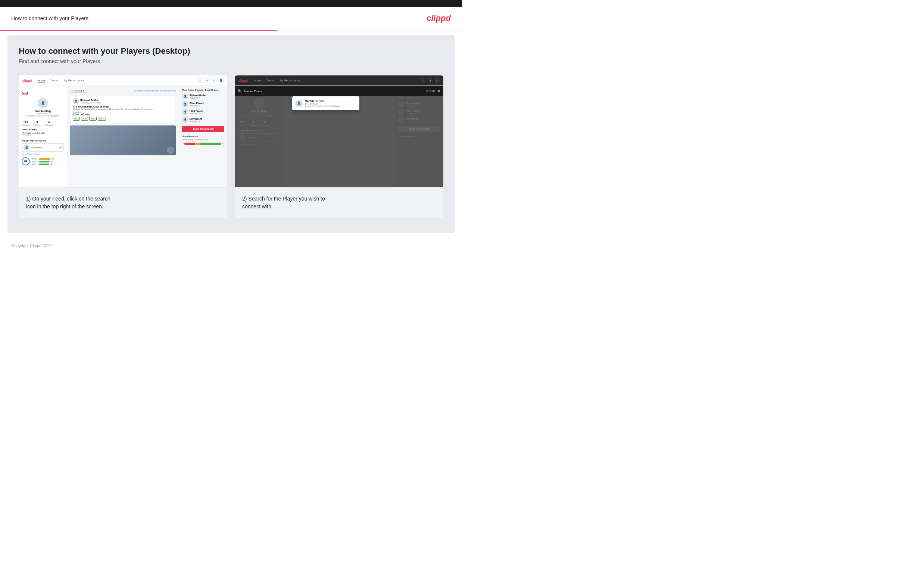 The image size is (924, 578). I want to click on mini-app-2: clippd Home Teams My Performance ⌕ ● ⛭ F…, so click(339, 132).